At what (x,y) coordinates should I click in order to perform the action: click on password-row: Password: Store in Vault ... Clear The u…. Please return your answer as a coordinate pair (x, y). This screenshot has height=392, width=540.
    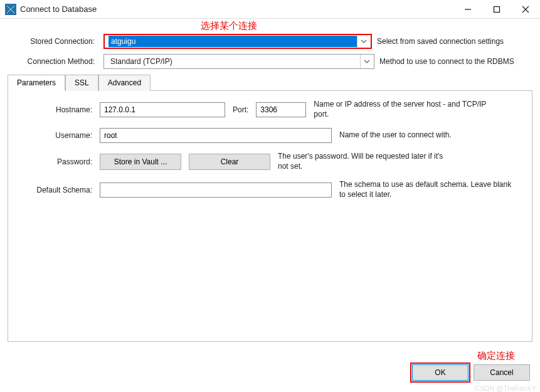
    Looking at the image, I should click on (270, 162).